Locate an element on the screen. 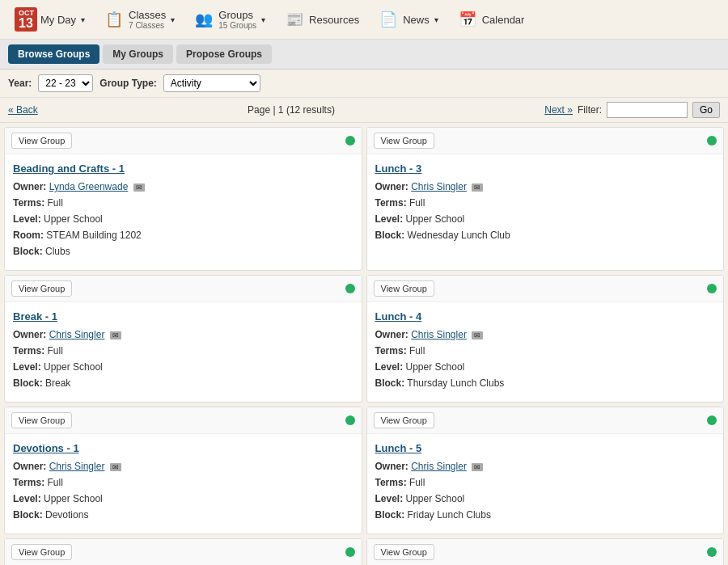 The height and width of the screenshot is (565, 728). group-card-body: Beading and Crafts - 1 Owner: Lynda Gree… is located at coordinates (183, 212).